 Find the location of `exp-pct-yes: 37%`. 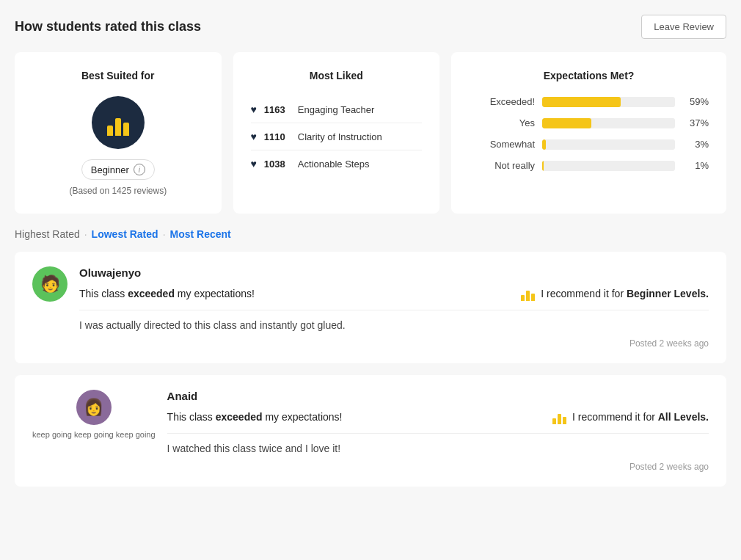

exp-pct-yes: 37% is located at coordinates (696, 123).